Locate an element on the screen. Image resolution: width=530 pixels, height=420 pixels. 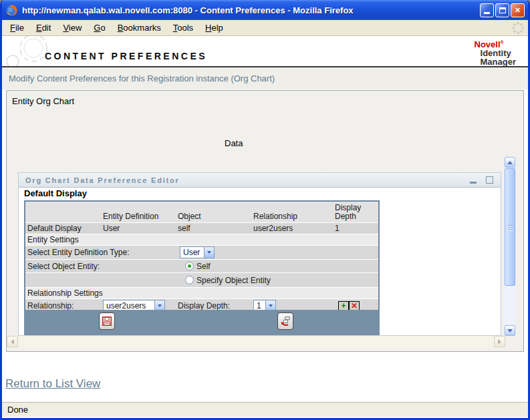
default-row-object: self is located at coordinates (214, 228).